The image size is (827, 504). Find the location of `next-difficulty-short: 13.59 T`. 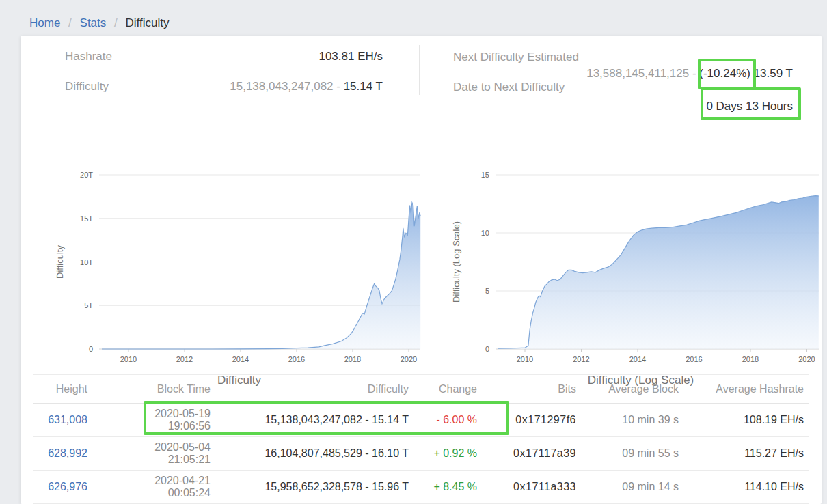

next-difficulty-short: 13.59 T is located at coordinates (772, 74).